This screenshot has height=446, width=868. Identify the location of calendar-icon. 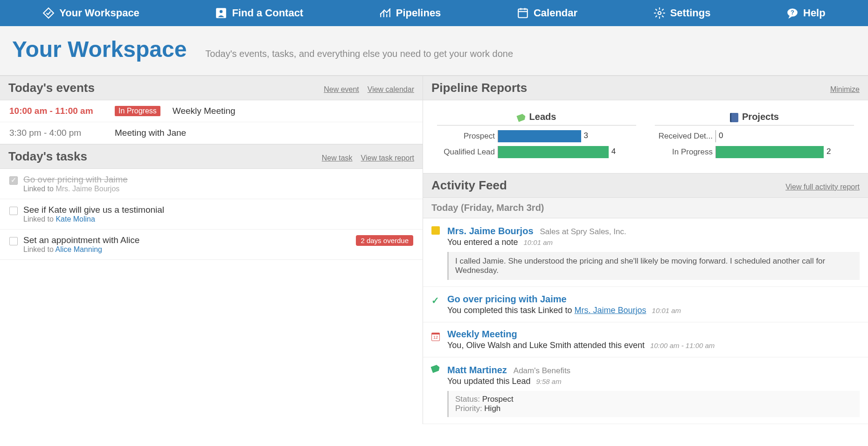
(523, 13).